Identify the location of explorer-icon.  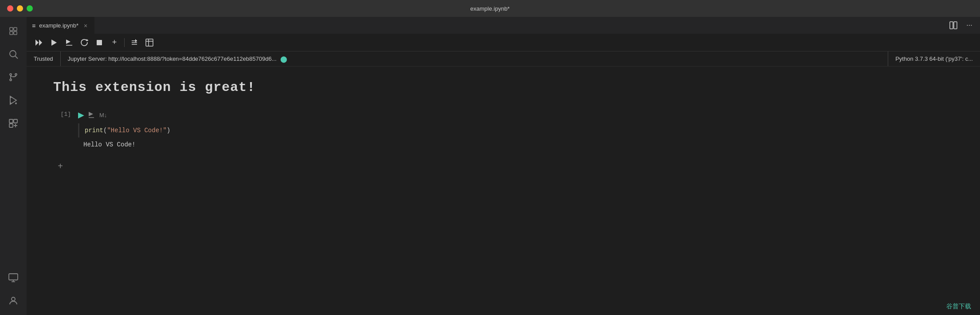
(13, 31).